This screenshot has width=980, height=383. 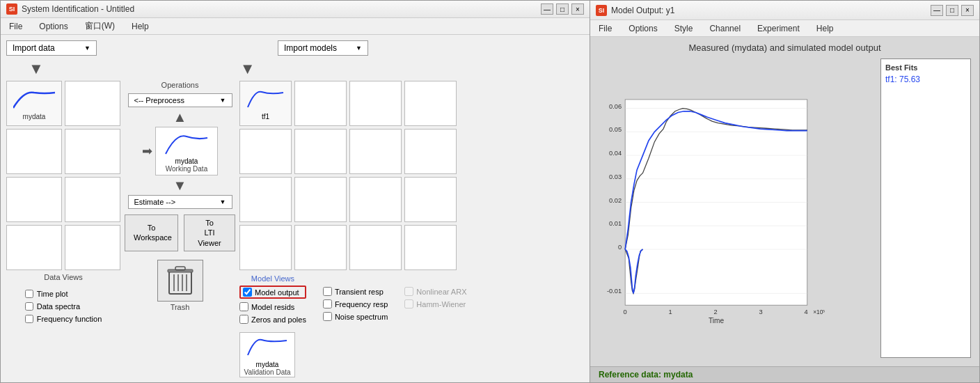 I want to click on checkbox-transient: Transient resp, so click(x=355, y=291).